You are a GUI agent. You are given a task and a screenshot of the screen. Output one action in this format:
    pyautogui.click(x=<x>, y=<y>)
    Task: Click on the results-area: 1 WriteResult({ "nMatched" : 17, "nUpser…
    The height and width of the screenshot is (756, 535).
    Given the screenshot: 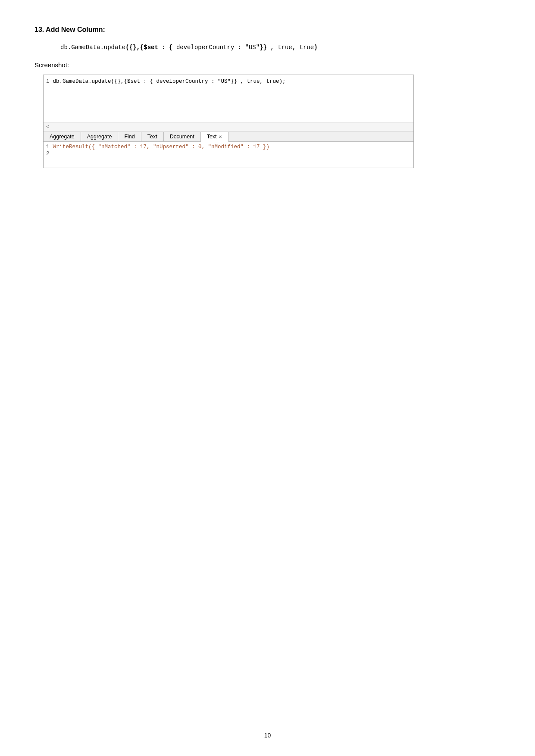 What is the action you would take?
    pyautogui.click(x=228, y=155)
    